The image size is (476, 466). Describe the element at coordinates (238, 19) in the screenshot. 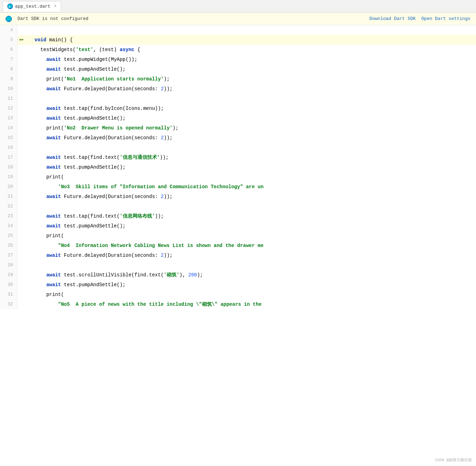

I see `notification-bar: Dart SDK is not configured Download Dart…` at that location.